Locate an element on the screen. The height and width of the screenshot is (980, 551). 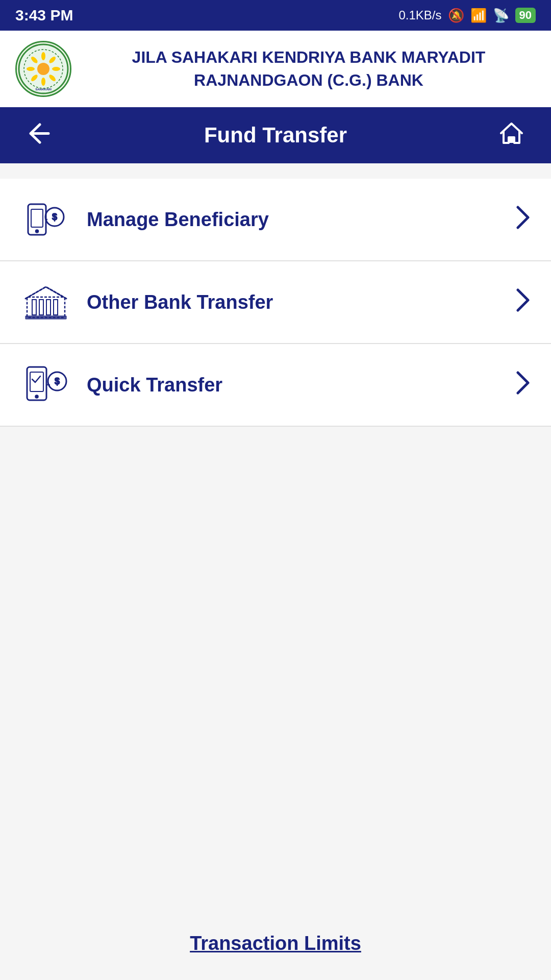
footer: Transaction Limits is located at coordinates (276, 943).